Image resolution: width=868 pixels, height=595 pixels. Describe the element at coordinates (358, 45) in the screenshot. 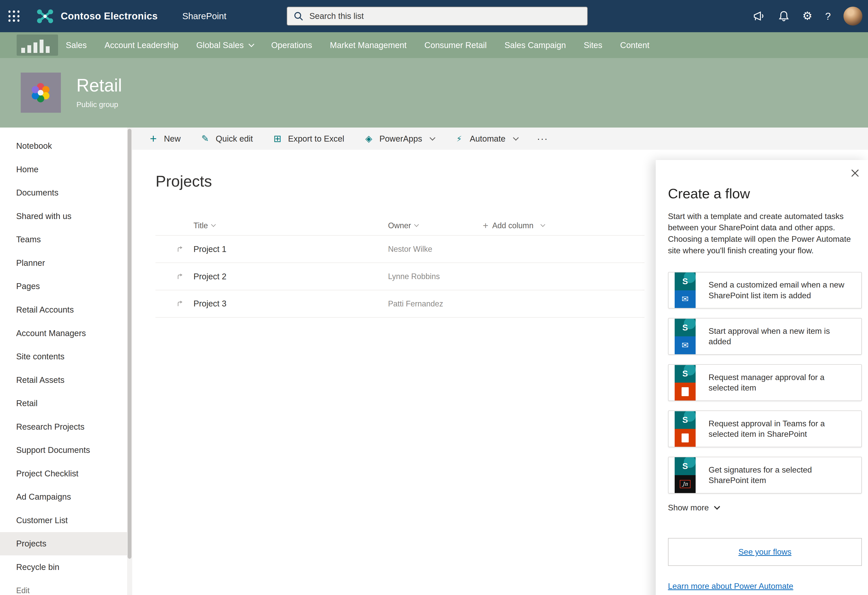

I see `hub-nav-list: Sales Account Leadership Global Sales Op…` at that location.